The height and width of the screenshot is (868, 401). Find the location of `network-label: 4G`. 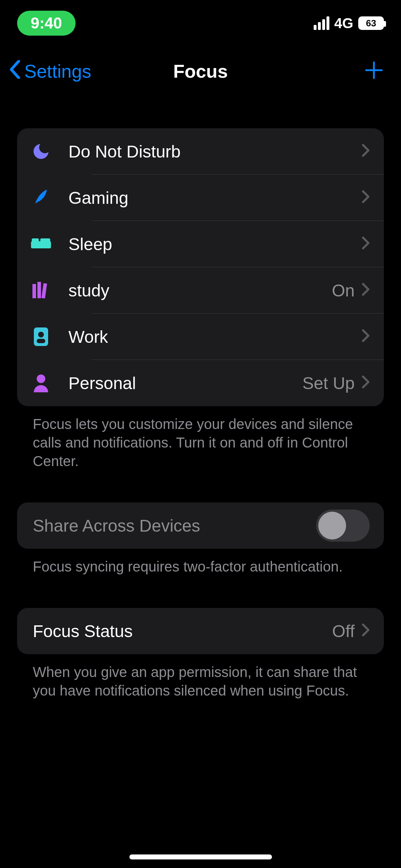

network-label: 4G is located at coordinates (344, 24).